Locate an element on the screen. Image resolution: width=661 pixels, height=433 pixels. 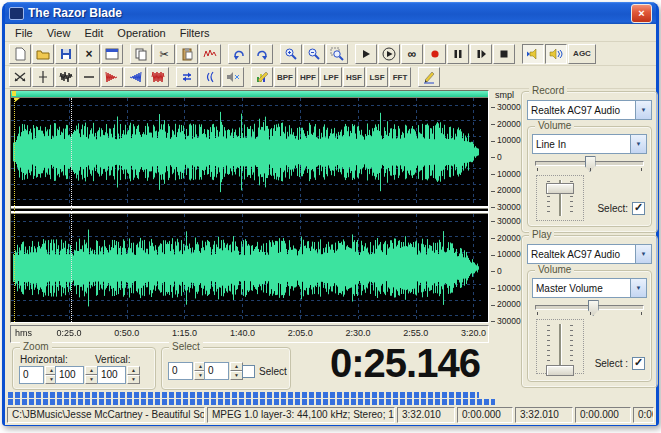
status-file-path: C:\JBMusic\Jesse McCartney - Beautiful S… is located at coordinates (106, 415).